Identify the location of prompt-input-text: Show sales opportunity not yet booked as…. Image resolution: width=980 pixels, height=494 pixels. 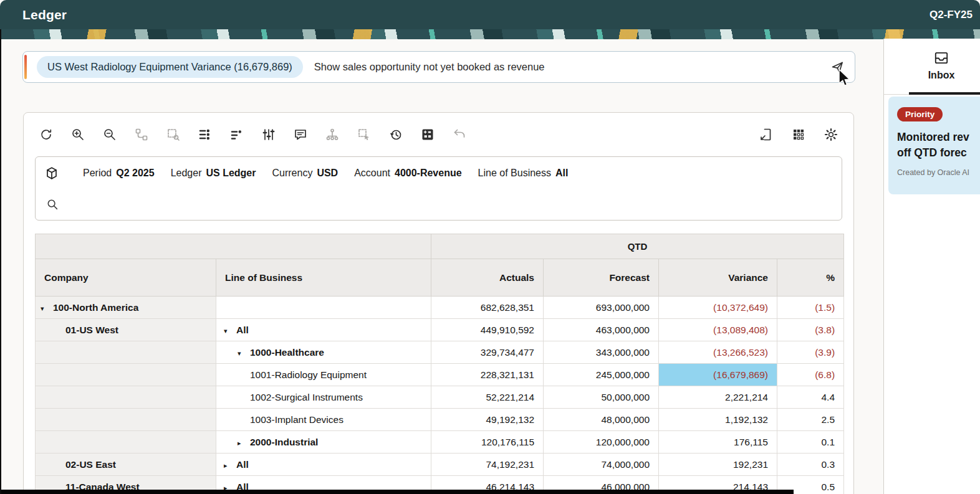
(430, 67).